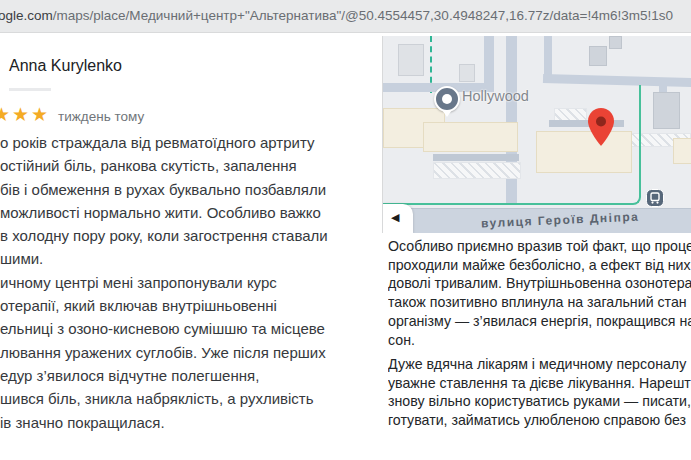 The image size is (691, 460). I want to click on review-line: організму — з’явилася енергія, покращивс…, so click(540, 322).